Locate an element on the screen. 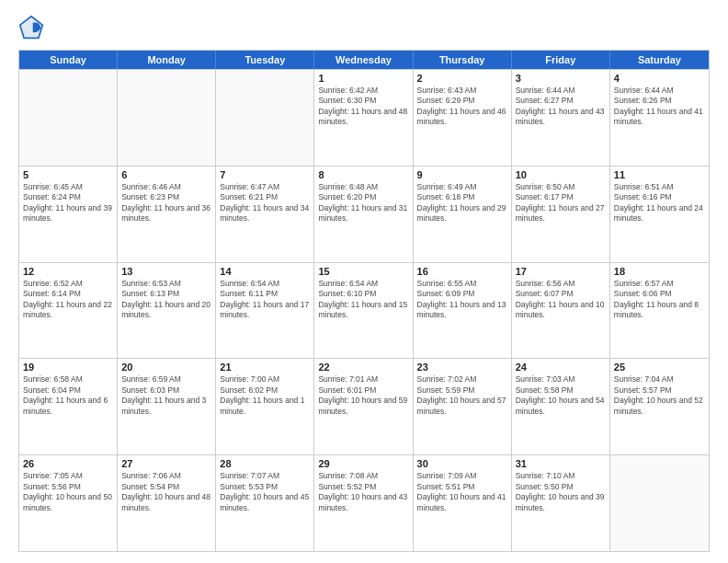 Image resolution: width=728 pixels, height=563 pixels. calendar-header-cell: Monday is located at coordinates (167, 60).